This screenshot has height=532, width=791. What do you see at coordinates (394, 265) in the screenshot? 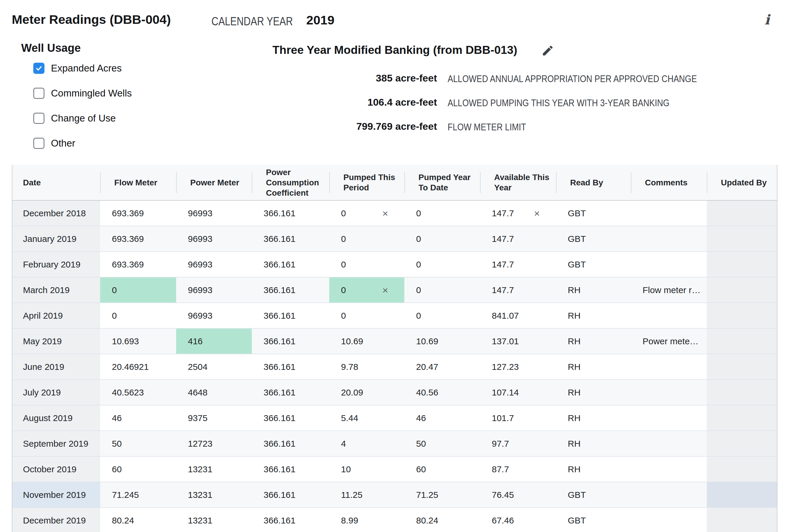
I see `table-row: February 2019693.36996993366.16100147.7G…` at bounding box center [394, 265].